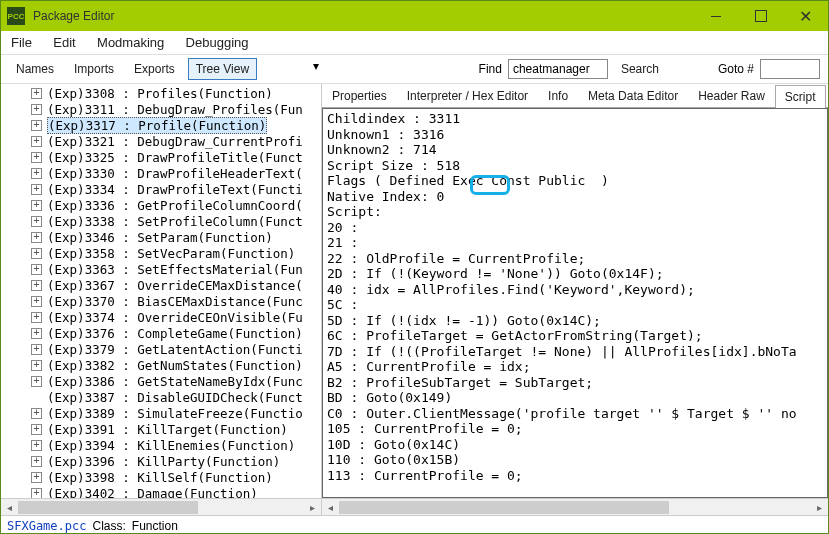 The width and height of the screenshot is (829, 534). What do you see at coordinates (162, 349) in the screenshot?
I see `tree-node: +(Exp)3379 : GetLatentAction(Functi` at bounding box center [162, 349].